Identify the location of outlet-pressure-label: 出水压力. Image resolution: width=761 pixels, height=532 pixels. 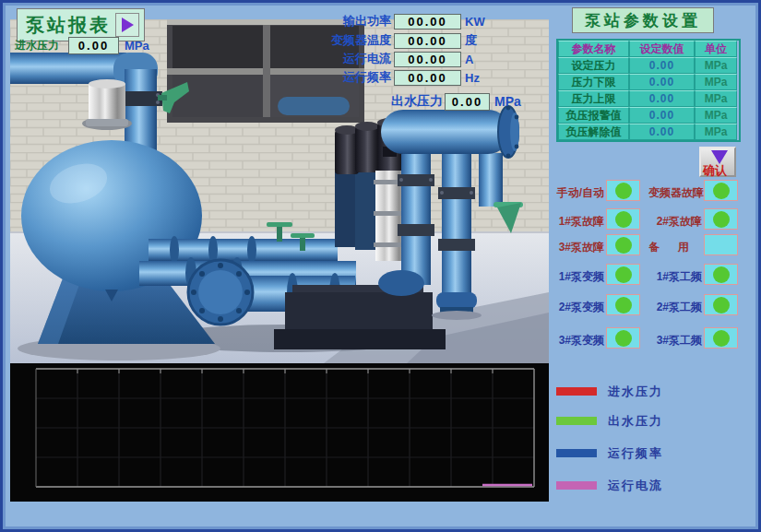
(414, 101).